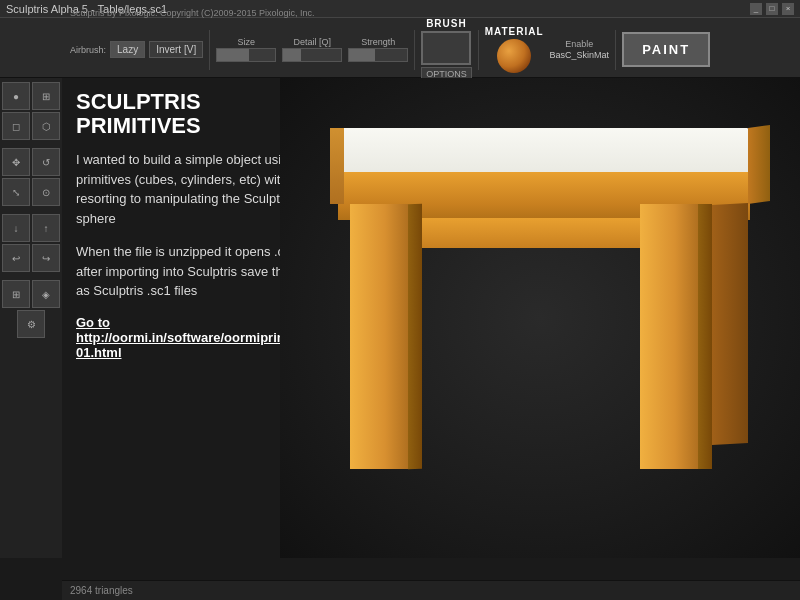 This screenshot has height=600, width=800. I want to click on leg-front-right-side, so click(705, 336).